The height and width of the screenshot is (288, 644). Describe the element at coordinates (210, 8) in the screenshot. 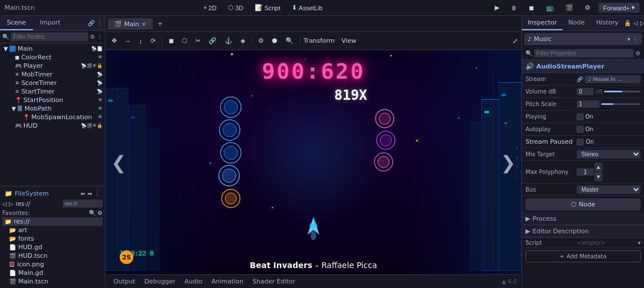

I see `btn-2d: ⌖ 2D` at that location.